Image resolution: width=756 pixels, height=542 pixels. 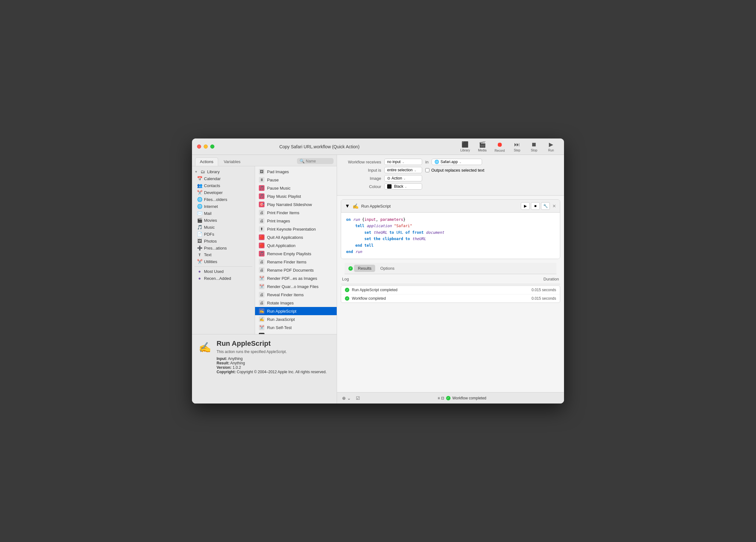 I want to click on search-input, so click(x=318, y=161).